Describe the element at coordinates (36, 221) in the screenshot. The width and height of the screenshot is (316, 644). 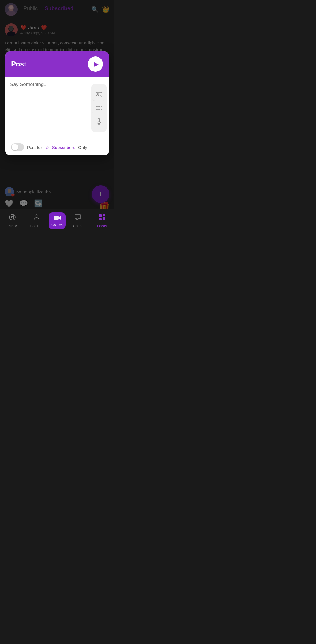
I see `nav-for-you: For You` at that location.